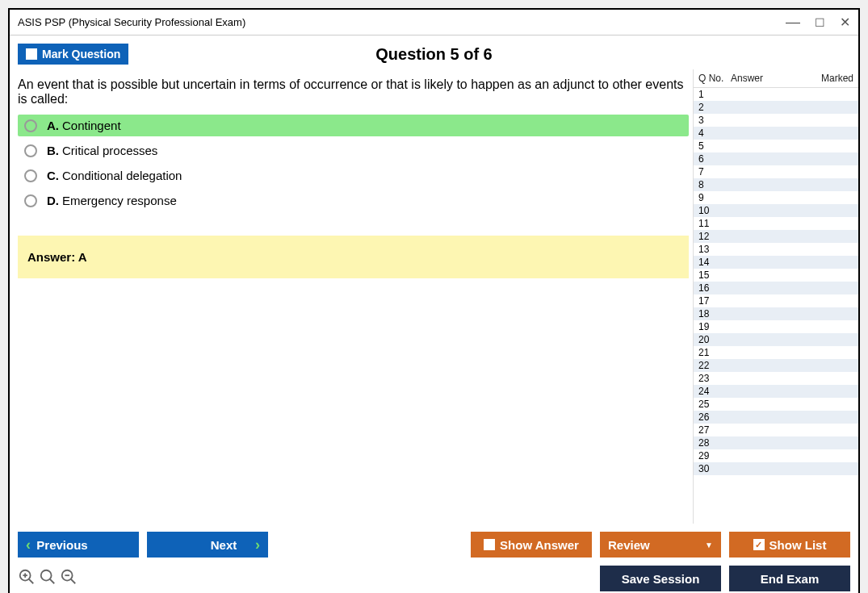  Describe the element at coordinates (715, 236) in the screenshot. I see `row-qno: 12` at that location.